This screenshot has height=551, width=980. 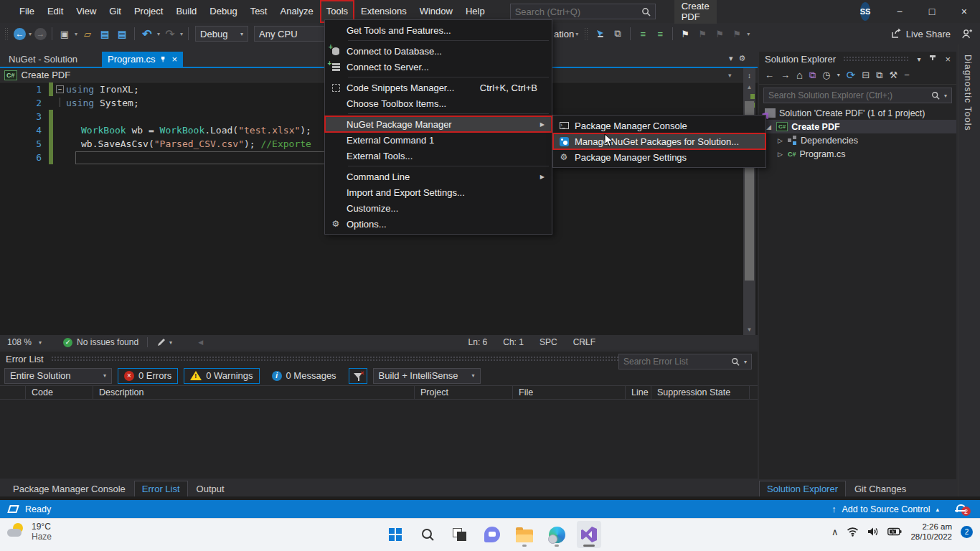 What do you see at coordinates (799, 75) in the screenshot?
I see `home-icon: ⌂` at bounding box center [799, 75].